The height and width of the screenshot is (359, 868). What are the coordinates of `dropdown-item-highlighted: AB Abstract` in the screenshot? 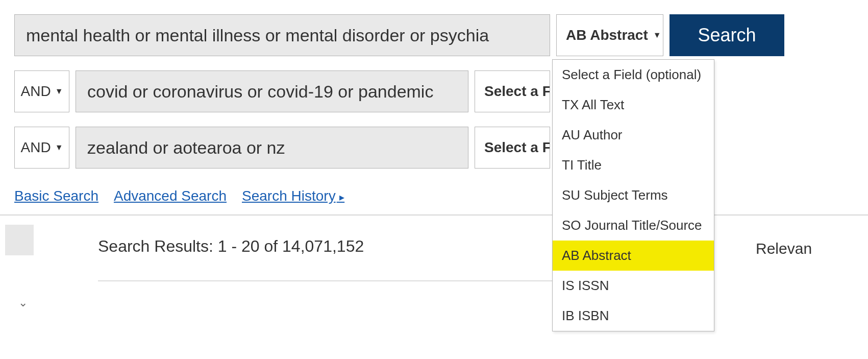 It's located at (633, 255).